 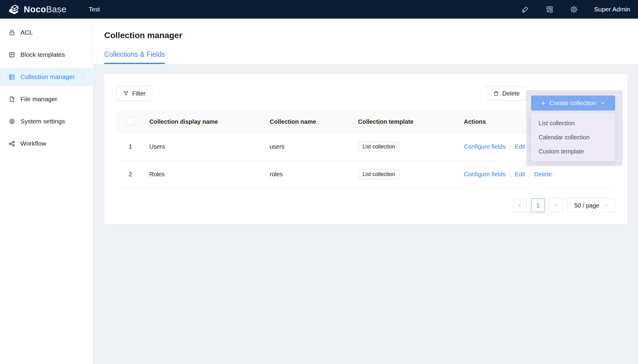 I want to click on filter-button-label: Filter, so click(x=139, y=94).